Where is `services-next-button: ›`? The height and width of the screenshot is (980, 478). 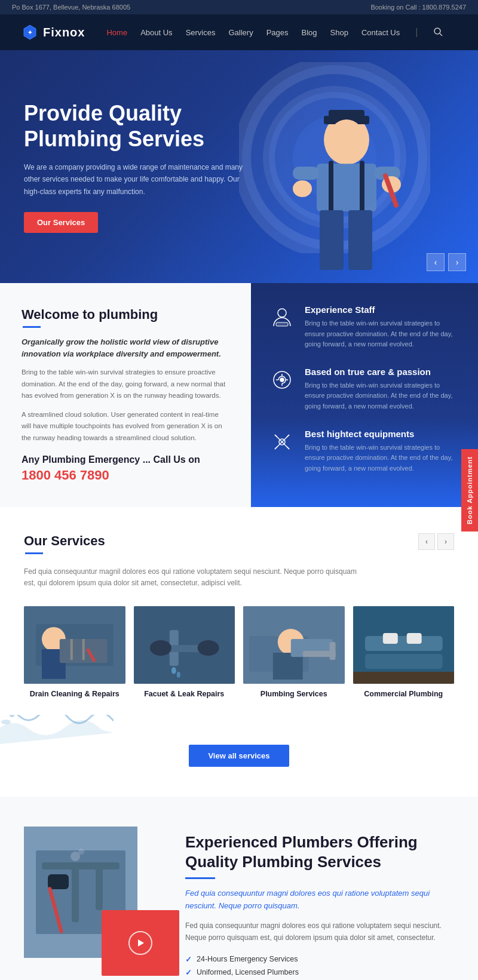
services-next-button: › is located at coordinates (446, 542).